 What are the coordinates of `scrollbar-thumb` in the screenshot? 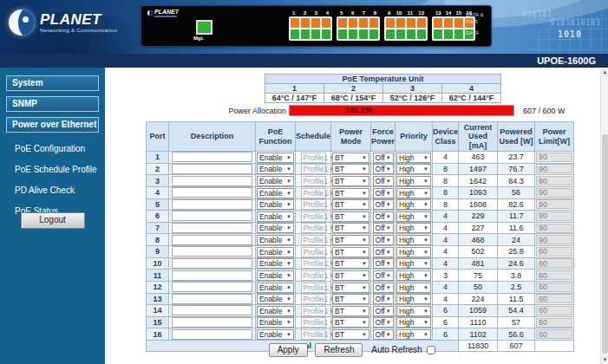 It's located at (605, 244).